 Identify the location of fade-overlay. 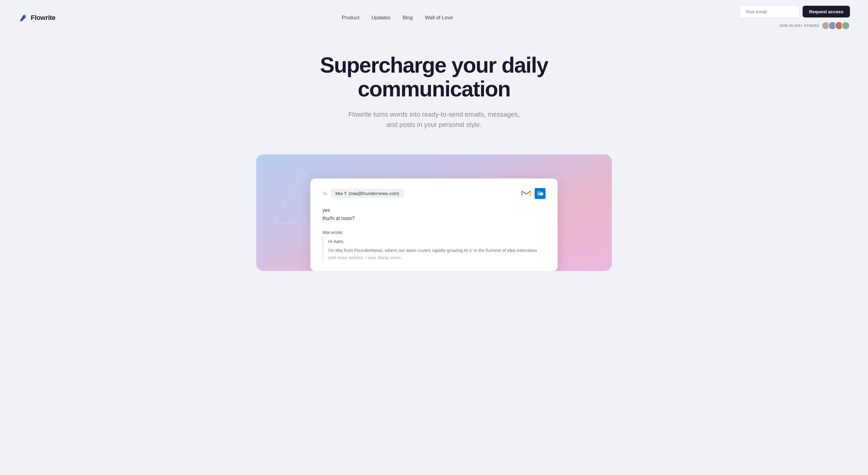
(434, 259).